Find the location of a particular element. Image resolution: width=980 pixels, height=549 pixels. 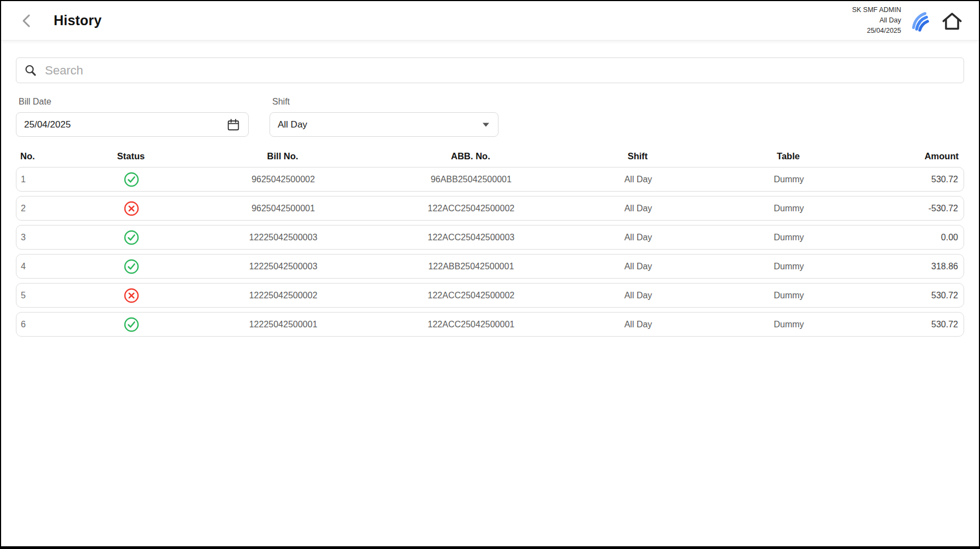

row-bill-no: 12225042500002 is located at coordinates (283, 296).